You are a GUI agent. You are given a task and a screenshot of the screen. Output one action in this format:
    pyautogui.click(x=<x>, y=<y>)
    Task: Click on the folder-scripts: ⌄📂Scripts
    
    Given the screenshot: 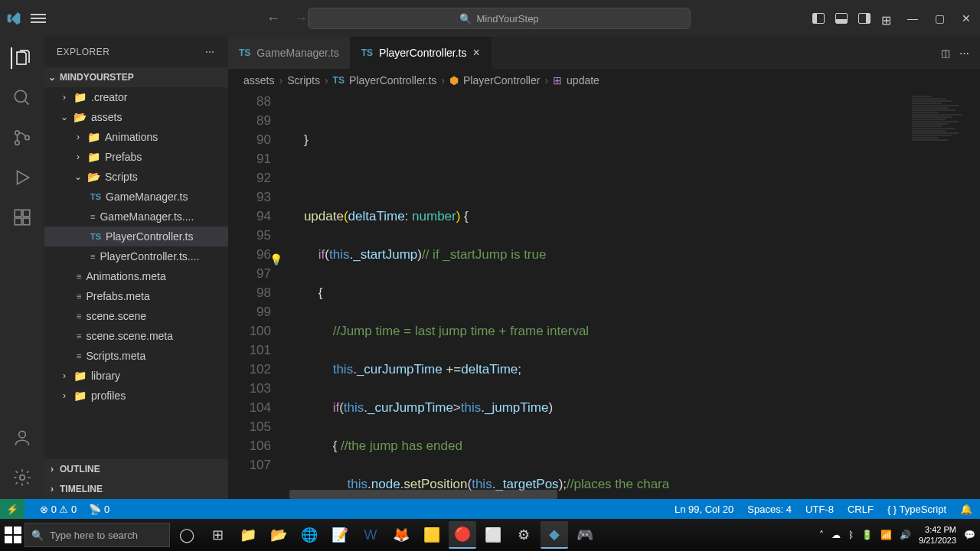 What is the action you would take?
    pyautogui.click(x=136, y=177)
    